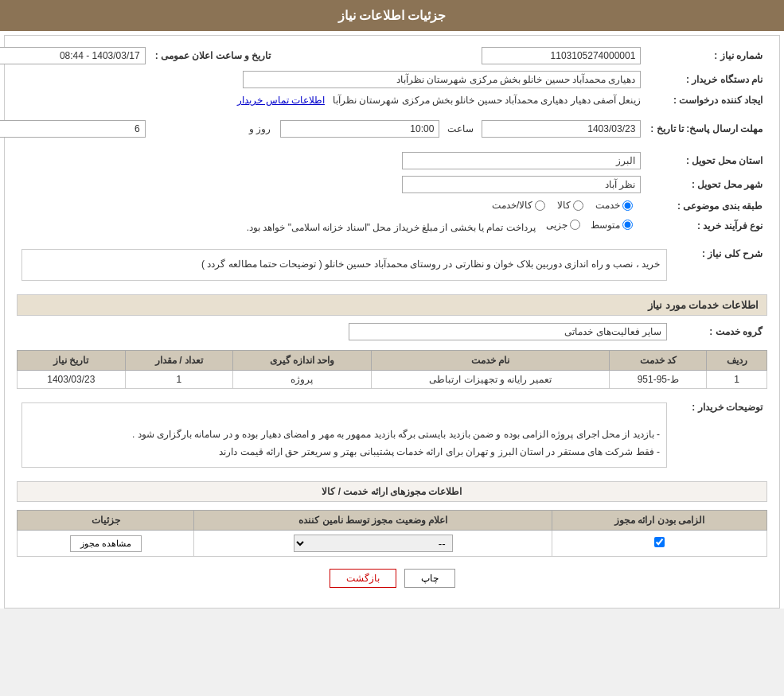 Image resolution: width=784 pixels, height=696 pixels. Describe the element at coordinates (658, 360) in the screenshot. I see `col-header-code: کد خدمت` at that location.